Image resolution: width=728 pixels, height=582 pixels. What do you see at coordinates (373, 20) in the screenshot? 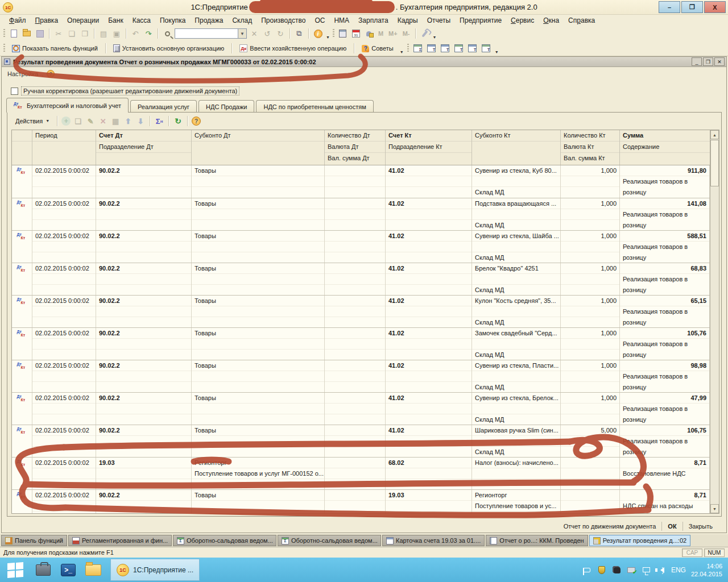
I see `menu-item-Зарплата: Зарплата` at bounding box center [373, 20].